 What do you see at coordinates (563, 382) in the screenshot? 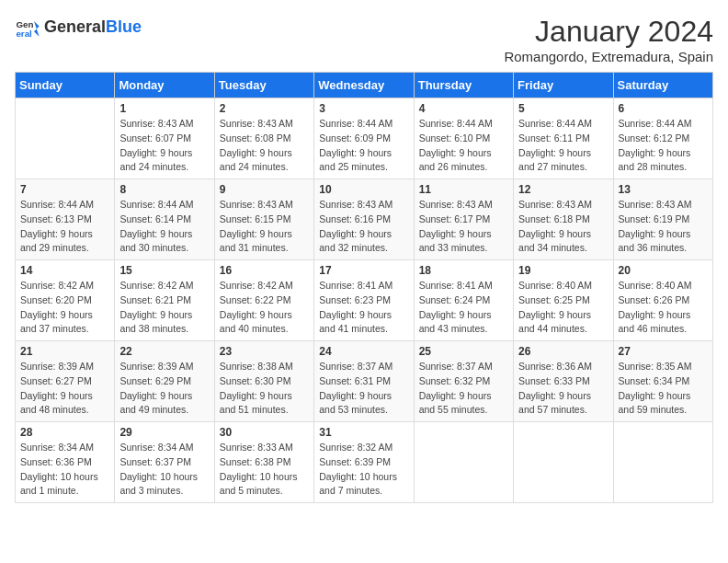
I see `calendar-cell: 26Sunrise: 8:36 AMSunset: 6:33 PMDayligh…` at bounding box center [563, 382].